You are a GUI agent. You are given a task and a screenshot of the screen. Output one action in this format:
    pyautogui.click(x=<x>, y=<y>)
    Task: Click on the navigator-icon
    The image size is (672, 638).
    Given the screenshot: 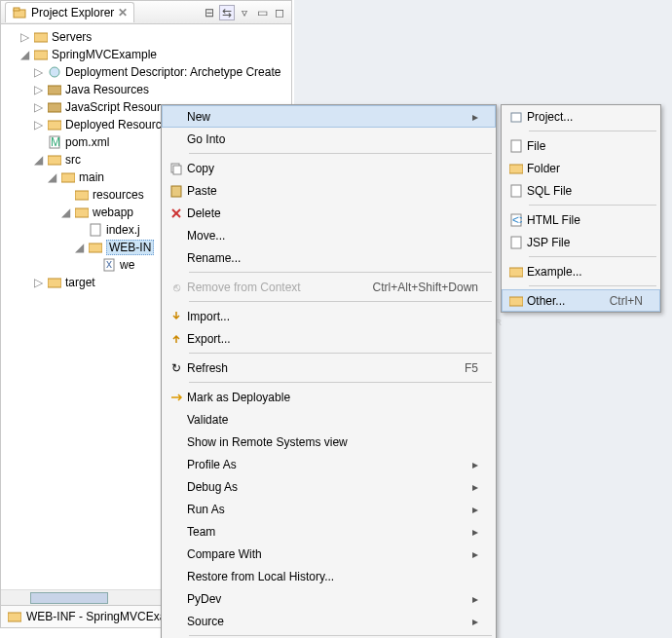 What is the action you would take?
    pyautogui.click(x=19, y=13)
    